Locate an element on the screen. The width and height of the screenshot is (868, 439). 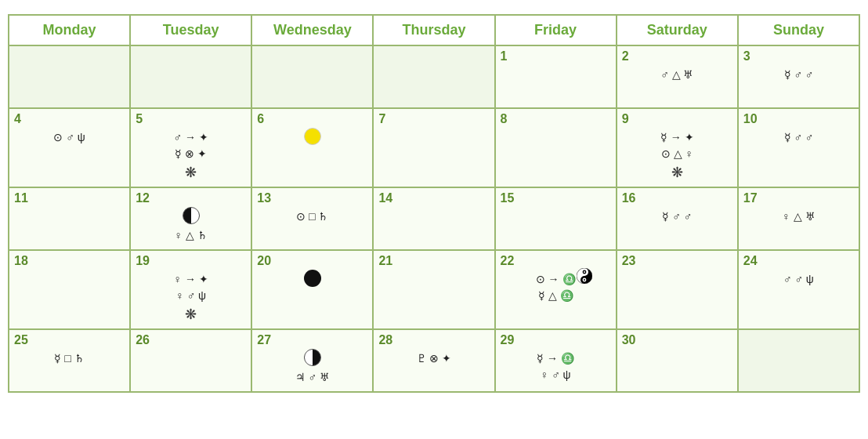
calendar-cell: 19♀ → ✦♀ ♂ ψ ❋ is located at coordinates (191, 290).